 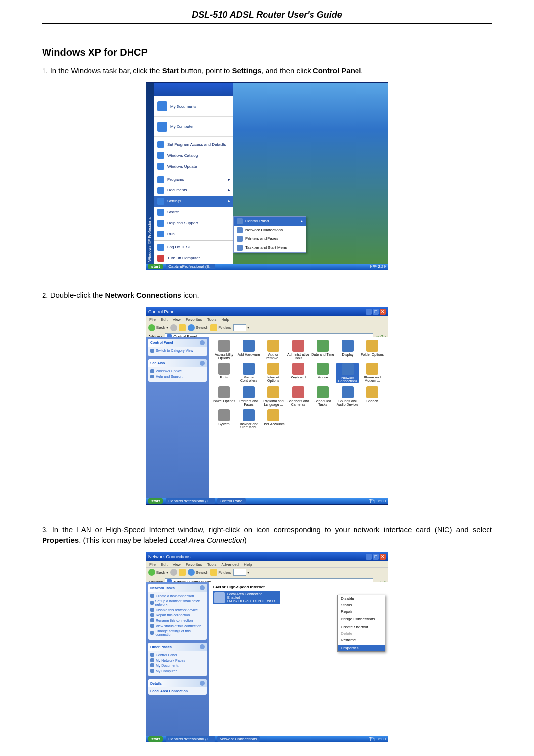 I want to click on cp-icon: Date and Time, so click(x=323, y=350).